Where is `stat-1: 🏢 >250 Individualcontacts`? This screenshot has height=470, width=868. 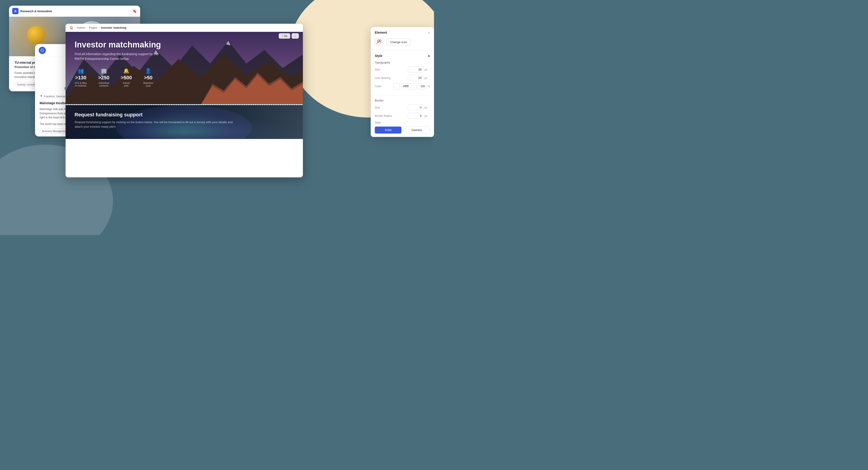 stat-1: 🏢 >250 Individualcontacts is located at coordinates (104, 77).